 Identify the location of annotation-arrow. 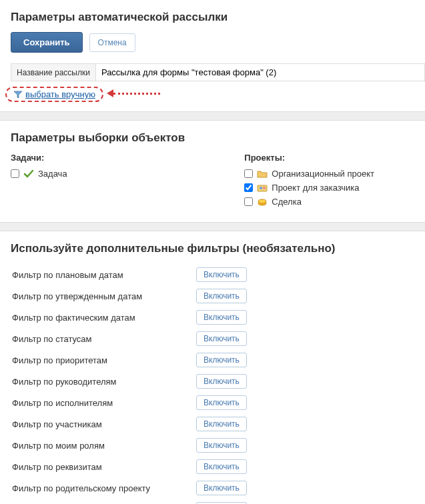
(133, 93).